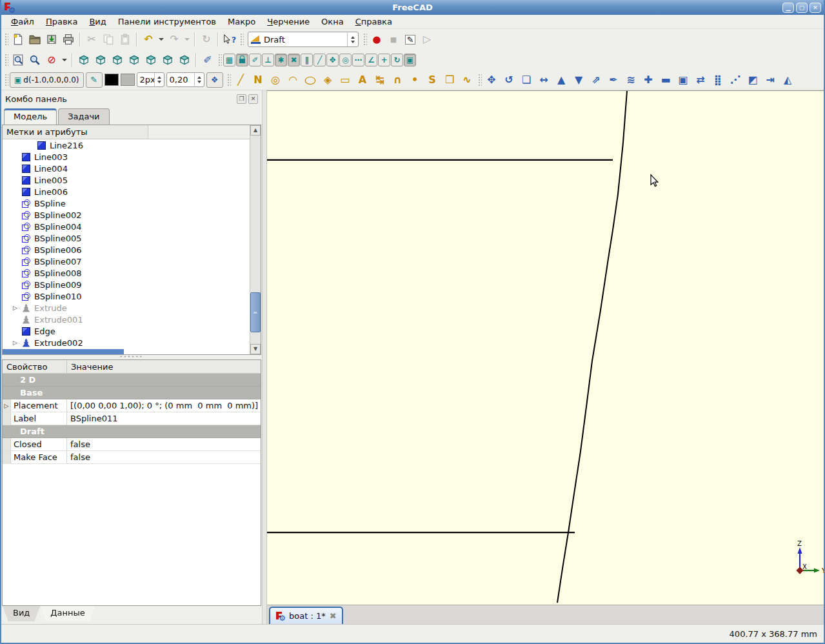  Describe the element at coordinates (208, 60) in the screenshot. I see `measure-distance-button: ✐` at that location.